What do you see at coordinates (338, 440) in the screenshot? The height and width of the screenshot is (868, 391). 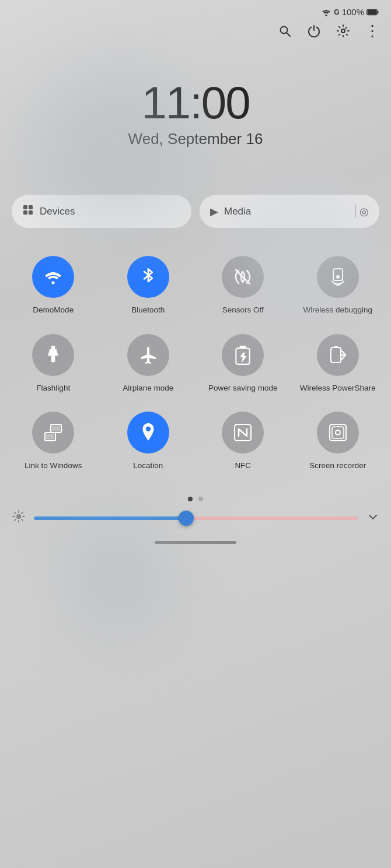 I see `tile-screen-recorder: Screen recorder` at bounding box center [338, 440].